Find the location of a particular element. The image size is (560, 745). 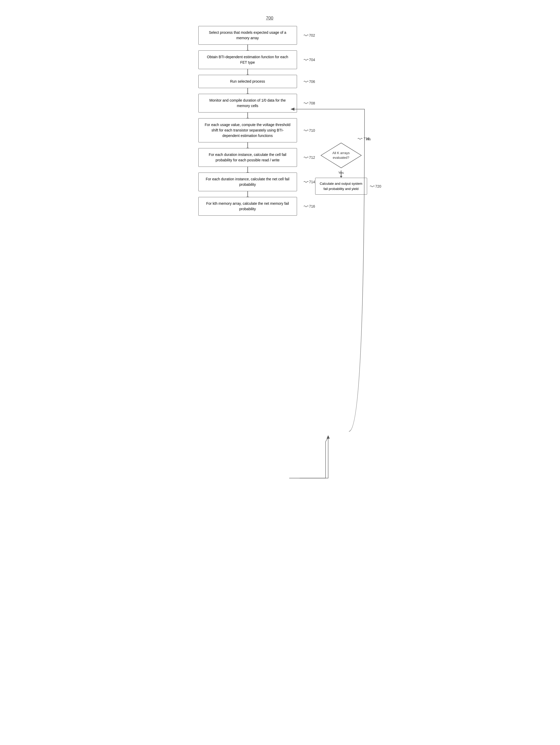

diagram-container: 700 Select process that models expected … is located at coordinates (280, 116).